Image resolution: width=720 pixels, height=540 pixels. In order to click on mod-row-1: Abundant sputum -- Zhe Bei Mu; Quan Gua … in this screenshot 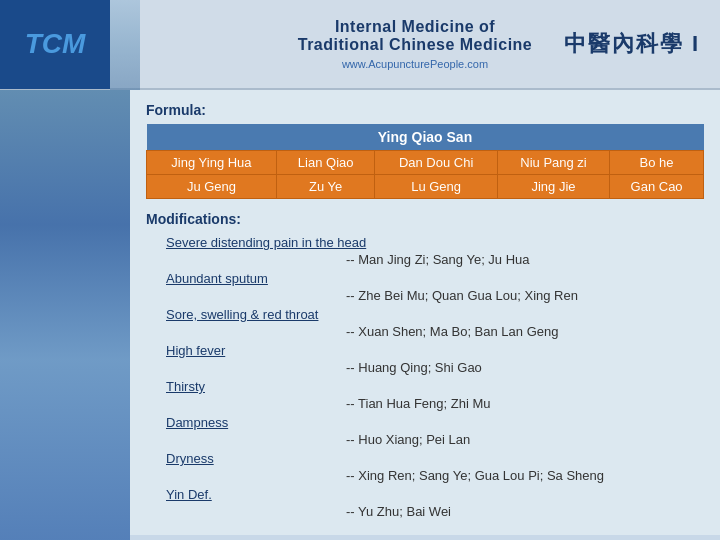, I will do `click(425, 287)`.